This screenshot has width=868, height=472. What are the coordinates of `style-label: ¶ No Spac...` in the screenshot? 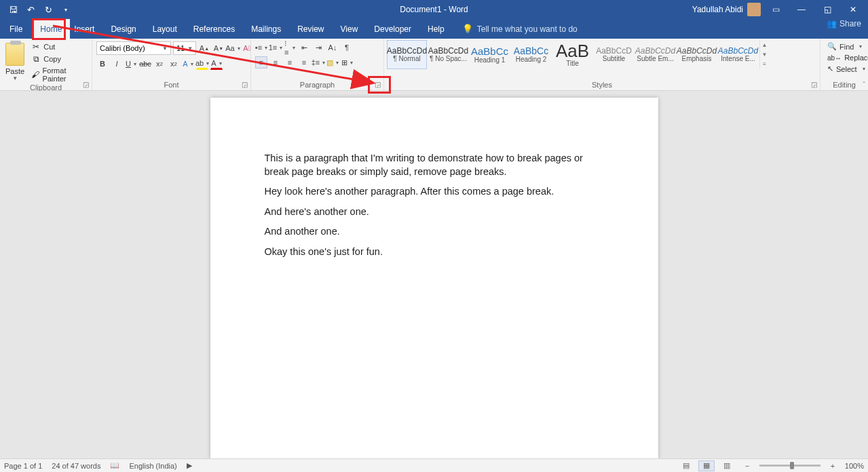 It's located at (448, 58).